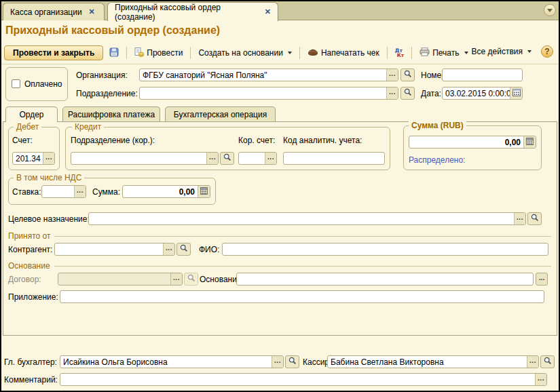  Describe the element at coordinates (34, 159) in the screenshot. I see `debit-account-field: 201.34 ...` at that location.